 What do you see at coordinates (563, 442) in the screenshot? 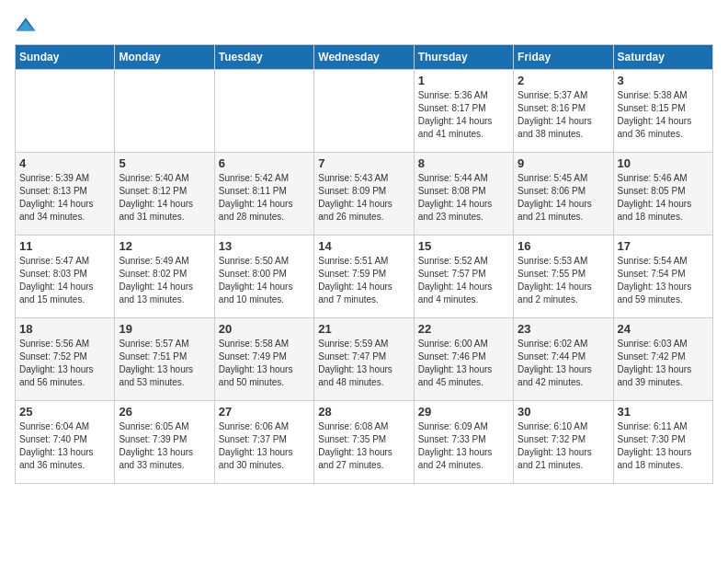
I see `day-cell: 30Sunrise: 6:10 AMSunset: 7:32 PMDayligh…` at bounding box center [563, 442].